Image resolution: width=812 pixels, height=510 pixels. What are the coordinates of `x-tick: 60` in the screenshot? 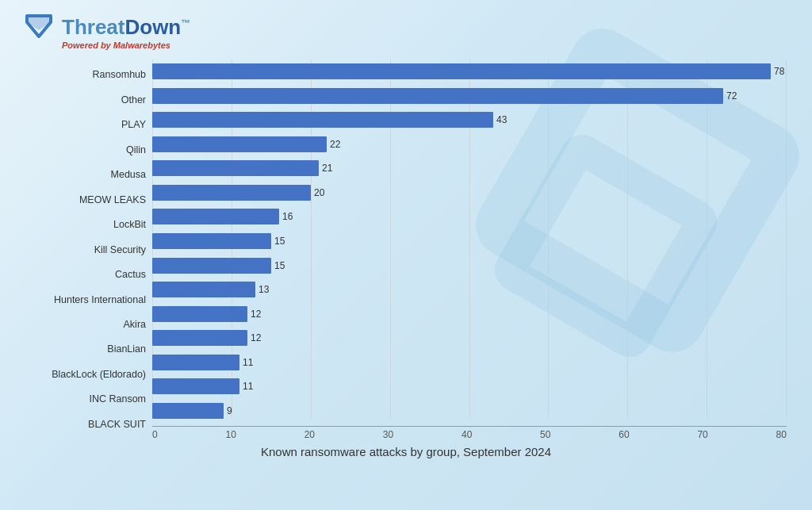 It's located at (623, 435).